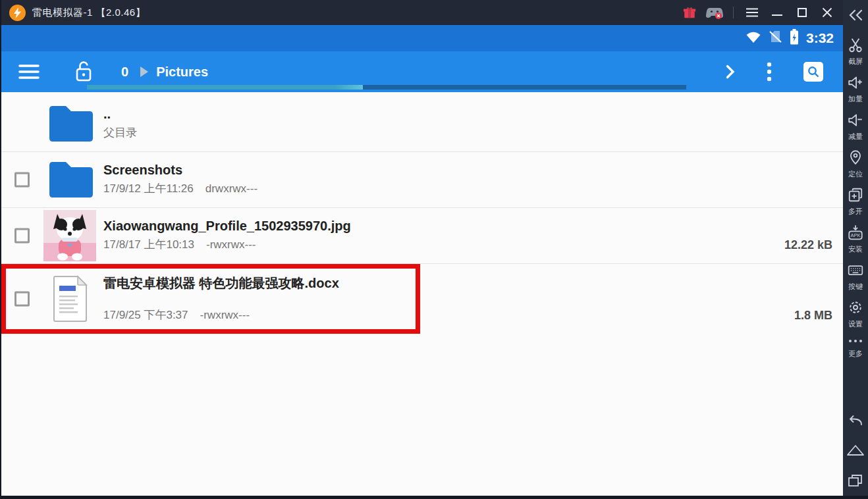 The width and height of the screenshot is (868, 499). What do you see at coordinates (29, 72) in the screenshot?
I see `hamburger-menu-icon` at bounding box center [29, 72].